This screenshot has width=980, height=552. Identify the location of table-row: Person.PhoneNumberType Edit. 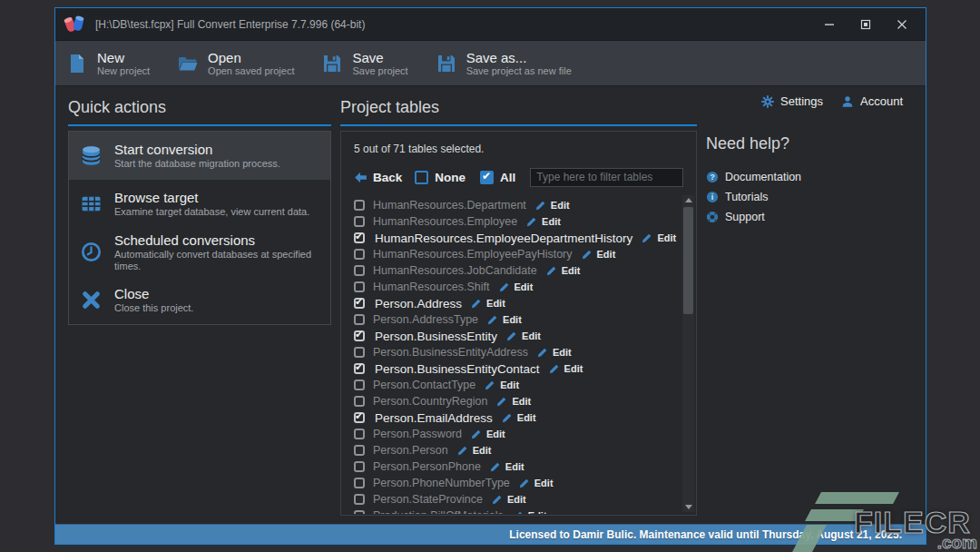
(519, 483).